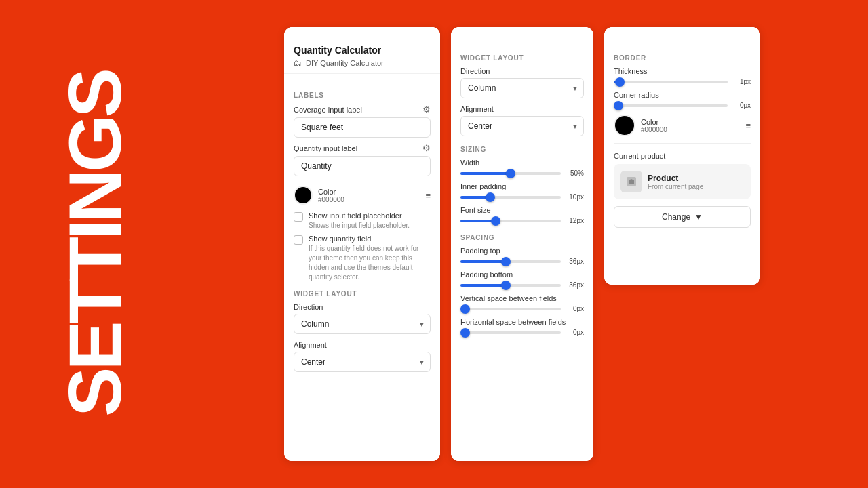 Image resolution: width=868 pixels, height=488 pixels. I want to click on padding-bottom-value: 36px, so click(574, 285).